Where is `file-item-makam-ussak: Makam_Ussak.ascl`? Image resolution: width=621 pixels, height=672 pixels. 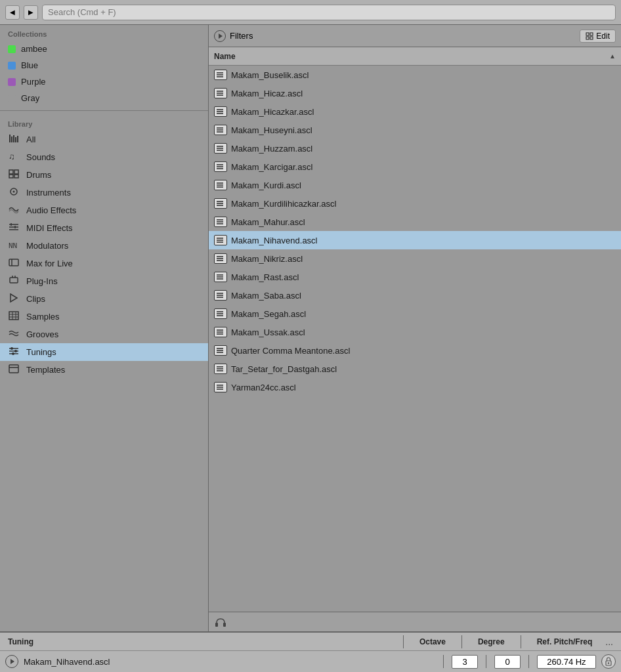
file-item-makam-ussak: Makam_Ussak.ascl is located at coordinates (415, 332).